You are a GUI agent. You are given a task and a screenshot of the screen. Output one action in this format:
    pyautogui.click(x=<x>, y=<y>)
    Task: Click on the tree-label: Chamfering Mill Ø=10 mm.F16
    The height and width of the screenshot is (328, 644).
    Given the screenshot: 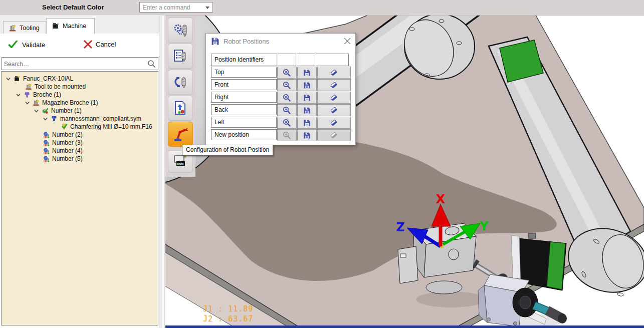 What is the action you would take?
    pyautogui.click(x=111, y=127)
    